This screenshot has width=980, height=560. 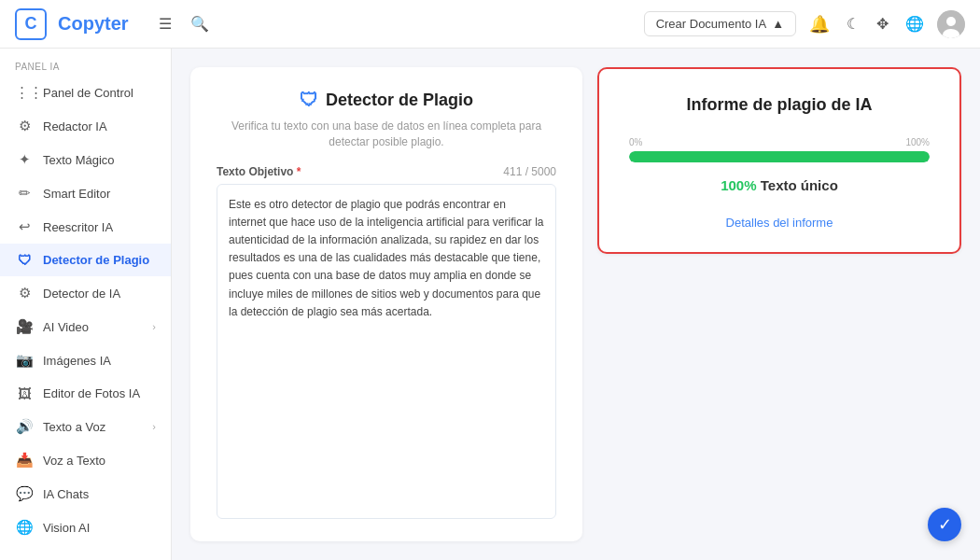 I want to click on label-0: 0%, so click(x=636, y=142).